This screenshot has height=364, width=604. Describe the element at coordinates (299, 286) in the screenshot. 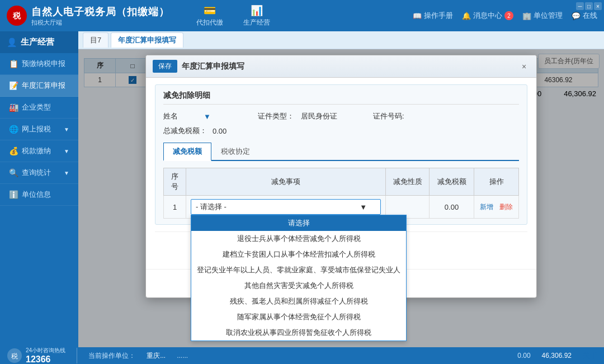

I see `dropdown-option-4: 其他自然灾害受灾减免个人所得税` at that location.